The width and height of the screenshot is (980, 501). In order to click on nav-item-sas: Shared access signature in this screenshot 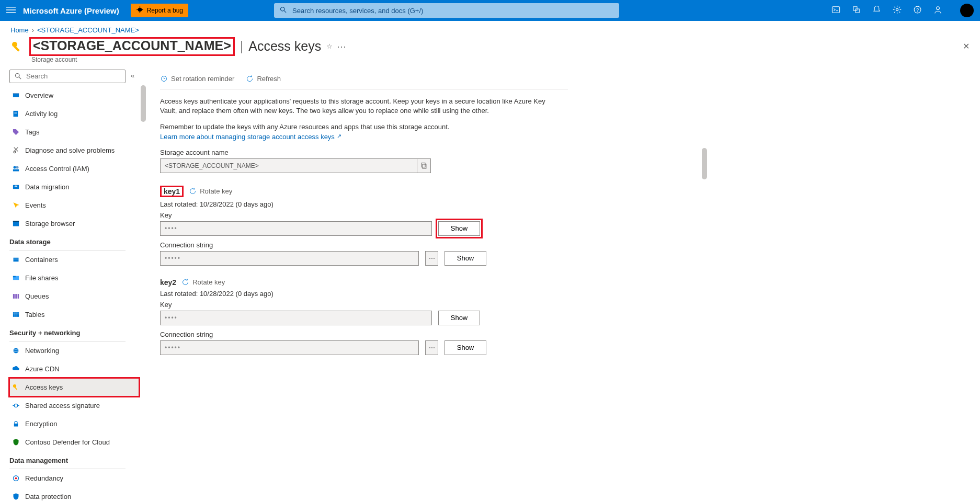, I will do `click(72, 406)`.